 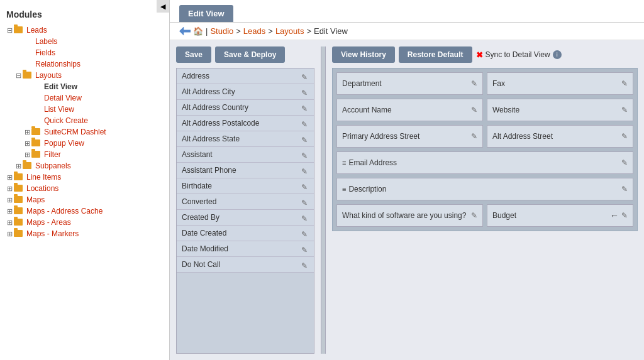 What do you see at coordinates (84, 143) in the screenshot?
I see `sidebar-item-popup-view: ⊞Popup View` at bounding box center [84, 143].